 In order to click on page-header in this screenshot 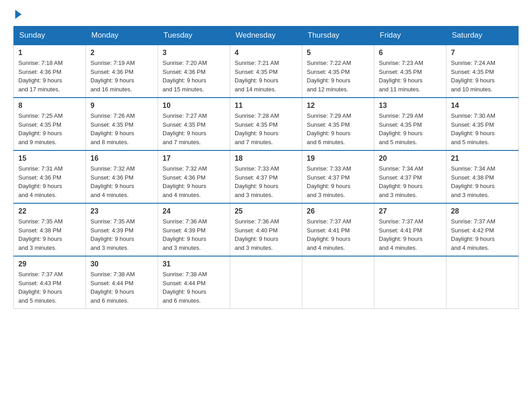, I will do `click(266, 13)`.